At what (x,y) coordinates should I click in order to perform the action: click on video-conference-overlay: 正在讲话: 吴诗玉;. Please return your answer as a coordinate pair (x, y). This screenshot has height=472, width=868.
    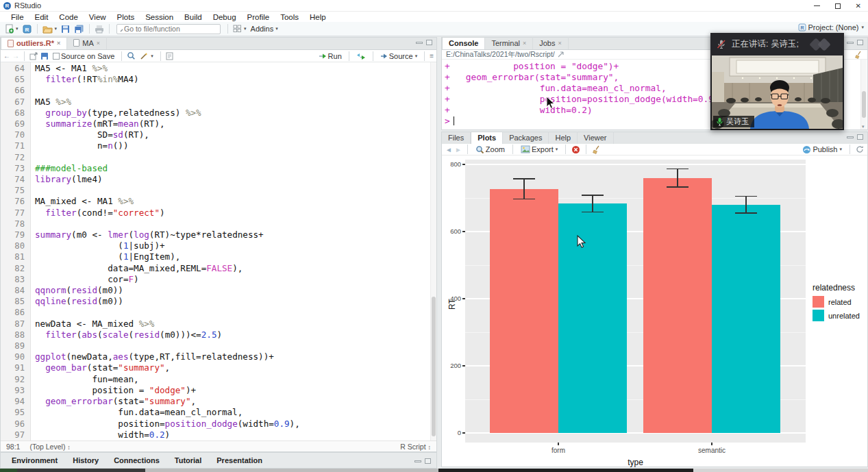
    Looking at the image, I should click on (777, 82).